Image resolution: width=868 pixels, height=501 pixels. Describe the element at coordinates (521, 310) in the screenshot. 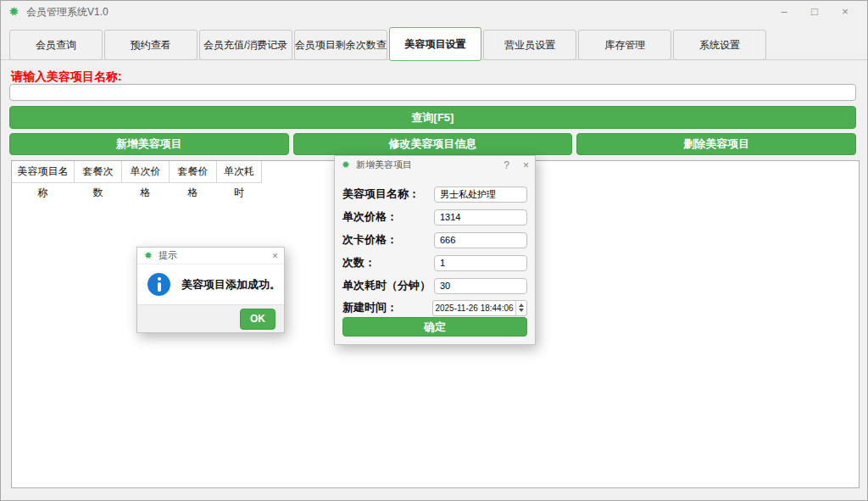

I see `spin-down-icon` at that location.